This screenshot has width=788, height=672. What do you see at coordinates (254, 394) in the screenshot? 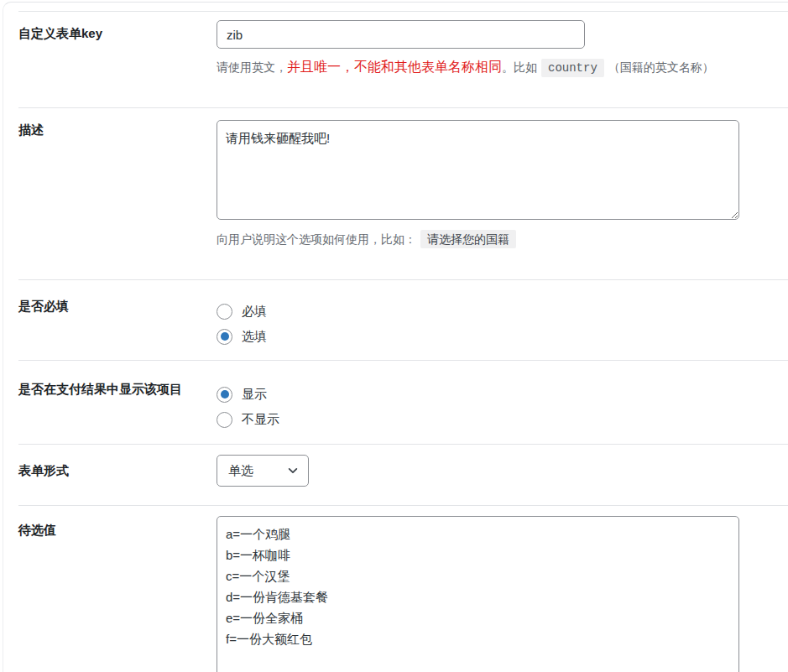
I see `radio-label: 显示` at bounding box center [254, 394].